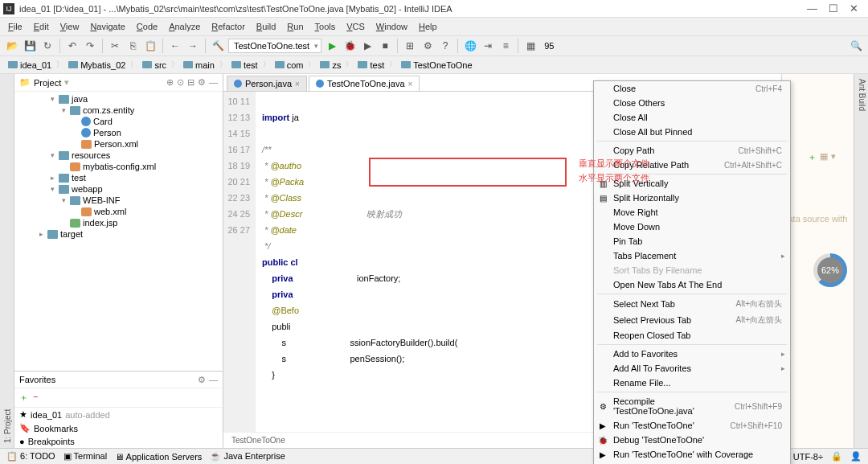 The image size is (868, 464). Describe the element at coordinates (30, 46) in the screenshot. I see `save-icon: 💾` at that location.